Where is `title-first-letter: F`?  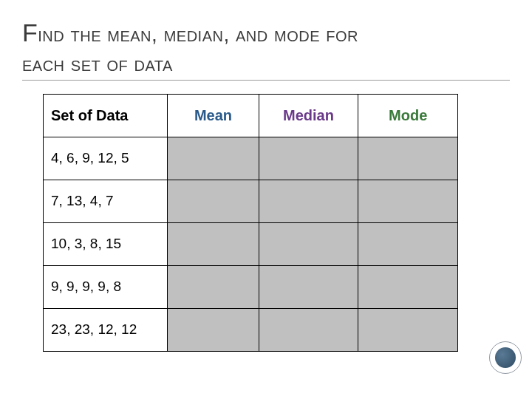 title-first-letter: F is located at coordinates (30, 33).